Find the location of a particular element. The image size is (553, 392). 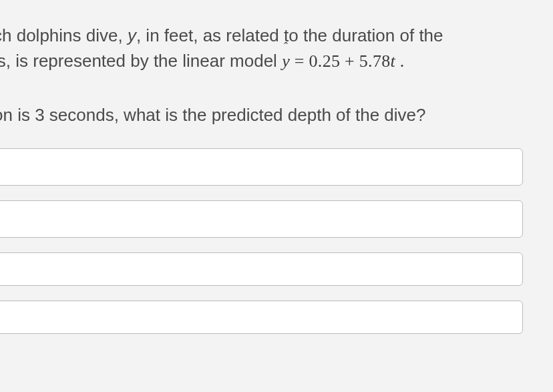

text-fragment: , in feet, as related to the duration of… is located at coordinates (290, 35).